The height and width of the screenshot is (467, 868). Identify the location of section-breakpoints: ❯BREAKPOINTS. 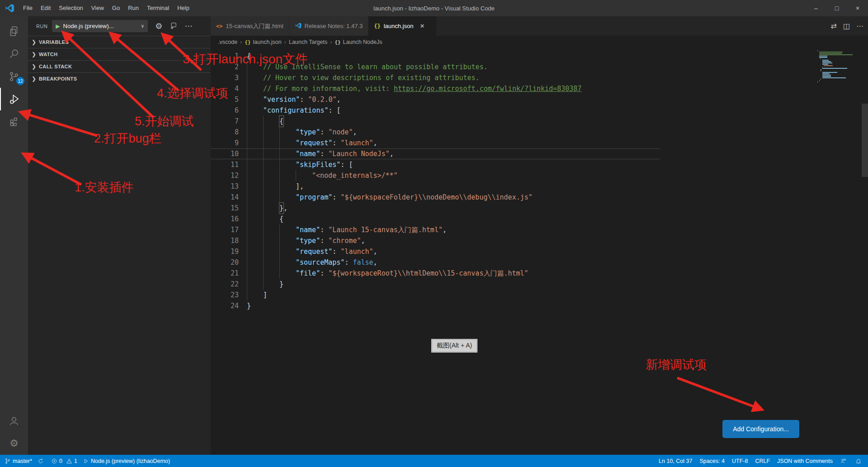
(119, 79).